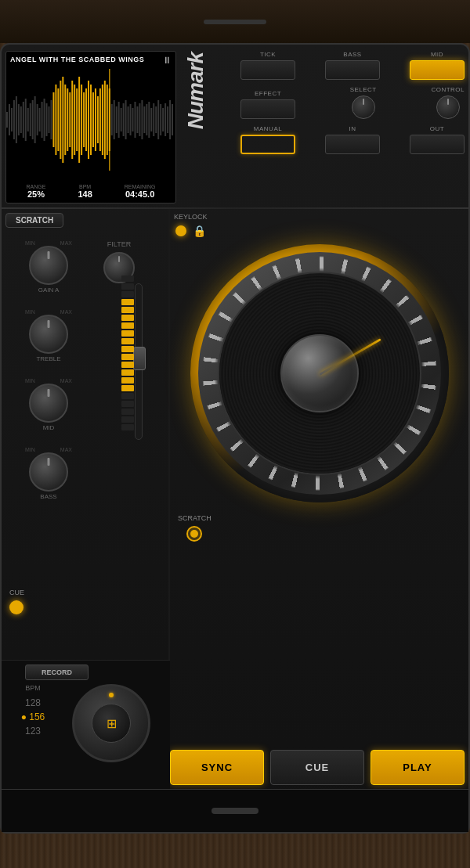  What do you see at coordinates (49, 472) in the screenshot?
I see `bass-eq-knob` at bounding box center [49, 472].